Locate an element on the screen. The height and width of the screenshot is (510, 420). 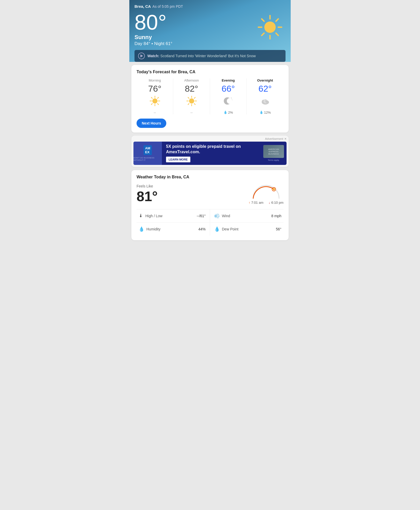
dew-point-label: Dew Point is located at coordinates (230, 229).